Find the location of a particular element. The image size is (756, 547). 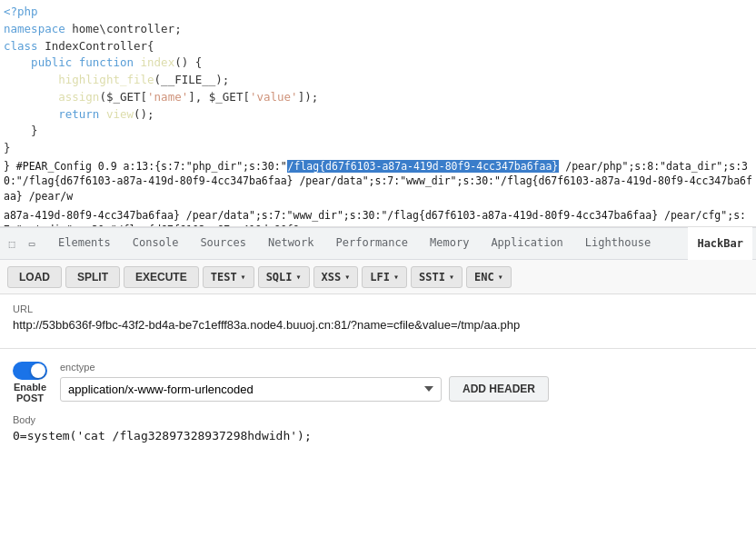

enctype-row: application/x-www-form-urlencoded multip… is located at coordinates (402, 389).